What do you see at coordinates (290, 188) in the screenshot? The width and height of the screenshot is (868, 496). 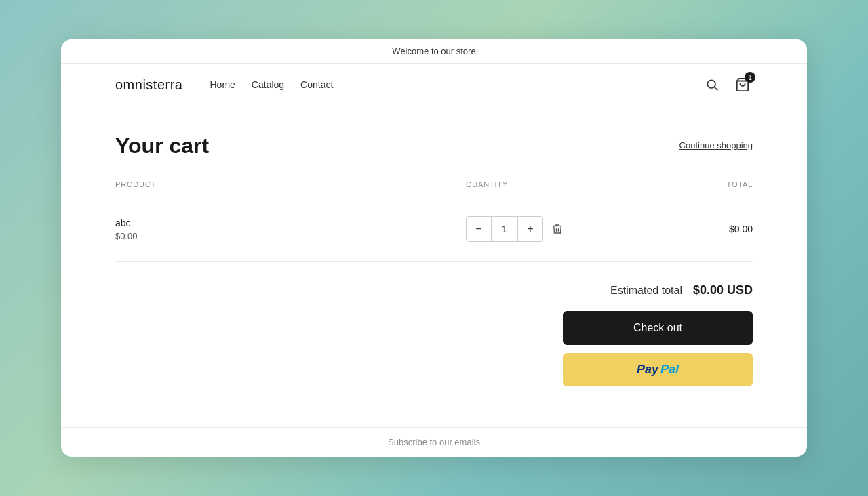 I see `col-header-product: PRODUCT` at bounding box center [290, 188].